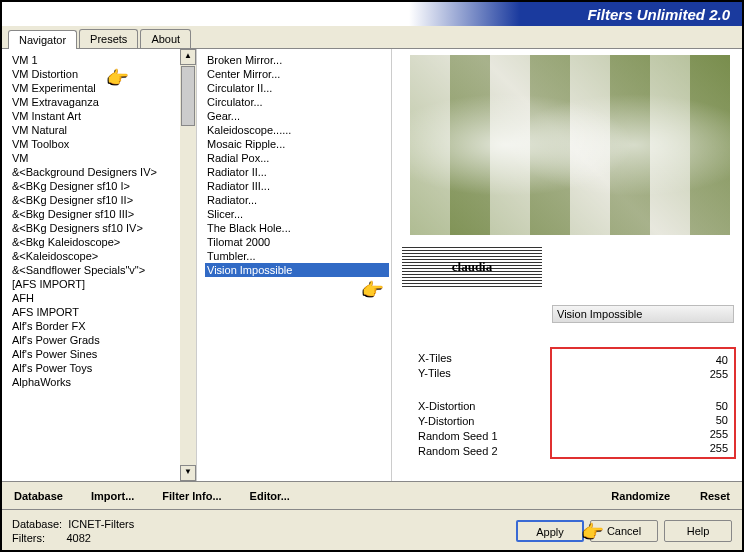  What do you see at coordinates (297, 242) in the screenshot?
I see `filter-item: Tilomat 2000` at bounding box center [297, 242].